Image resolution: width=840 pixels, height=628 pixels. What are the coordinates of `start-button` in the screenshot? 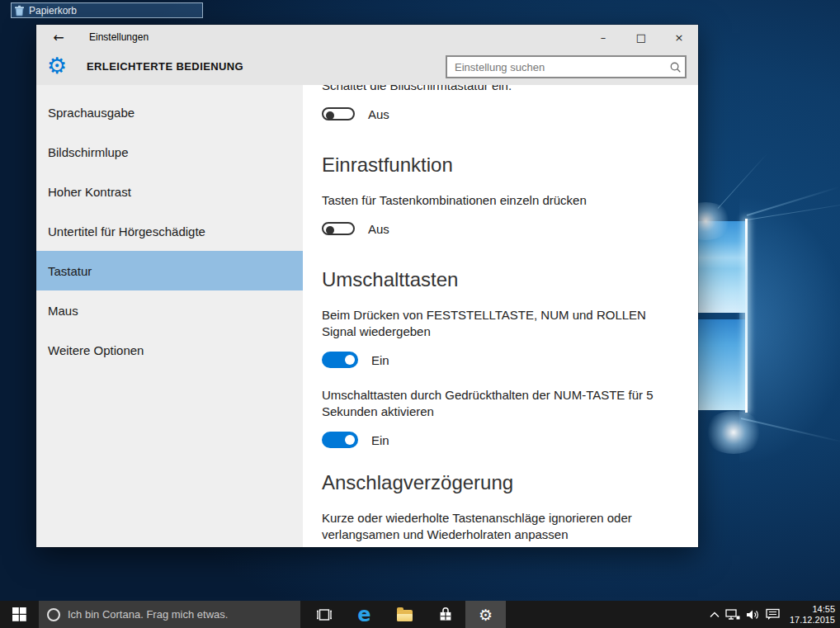 It's located at (20, 614).